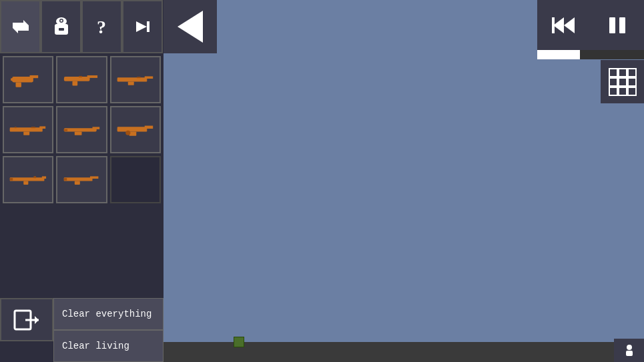 The height and width of the screenshot is (362, 644). I want to click on pistol-icon, so click(28, 80).